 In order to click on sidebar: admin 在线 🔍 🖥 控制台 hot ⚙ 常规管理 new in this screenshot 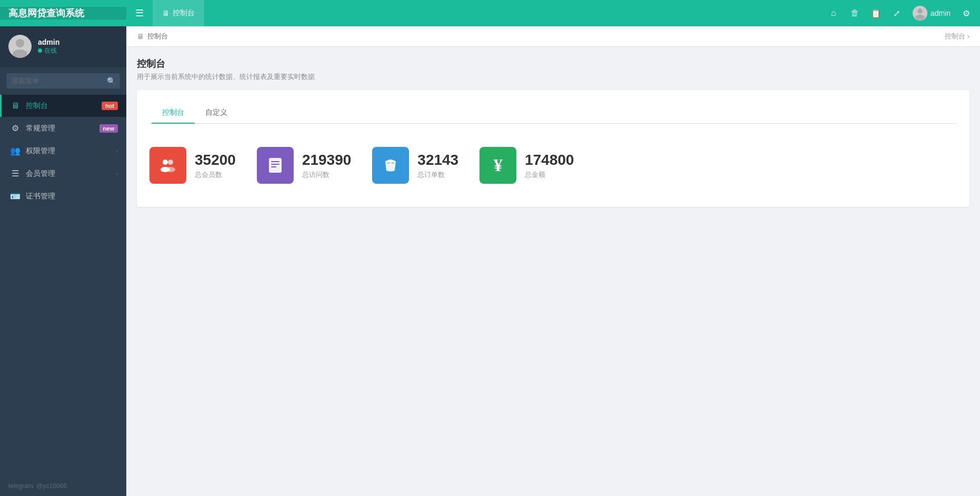, I will do `click(63, 261)`.